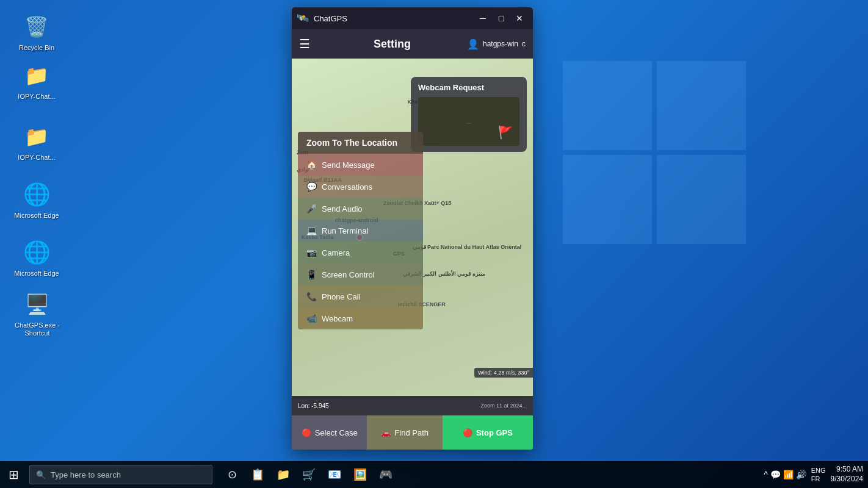  What do you see at coordinates (121, 475) in the screenshot?
I see `taskbar-search-box: 🔍 Type here to search` at bounding box center [121, 475].